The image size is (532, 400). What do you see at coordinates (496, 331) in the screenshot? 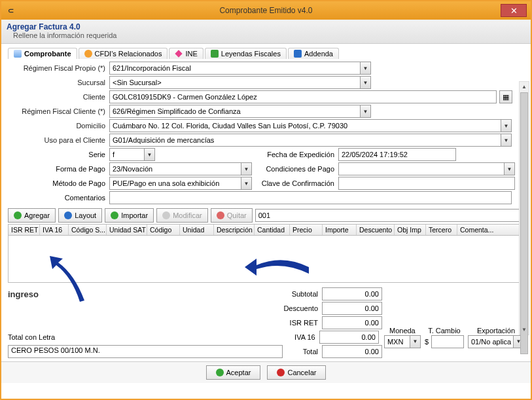
I see `label-export: Exportación` at bounding box center [496, 331].